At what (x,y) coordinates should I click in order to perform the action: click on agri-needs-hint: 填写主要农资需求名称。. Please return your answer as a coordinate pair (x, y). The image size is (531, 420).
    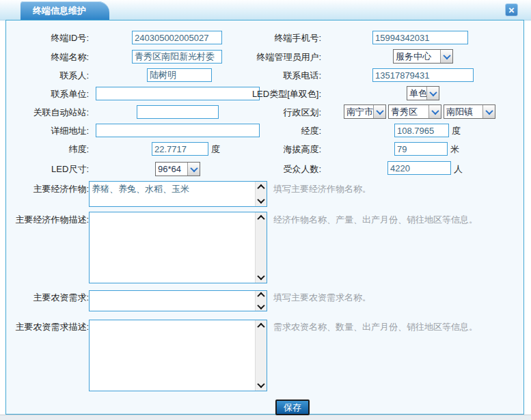
    Looking at the image, I should click on (323, 298).